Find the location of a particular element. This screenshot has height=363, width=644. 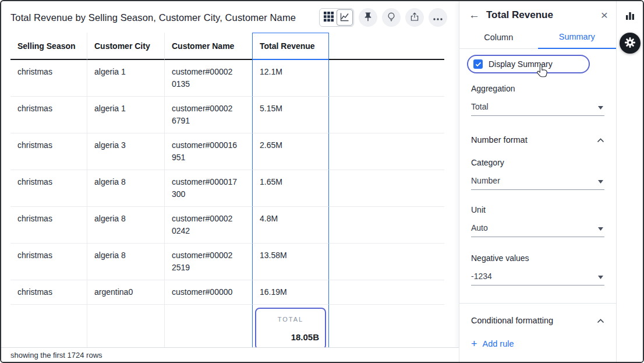

table-header-row: Selling Season Customer City Customer Na… is located at coordinates (227, 47).